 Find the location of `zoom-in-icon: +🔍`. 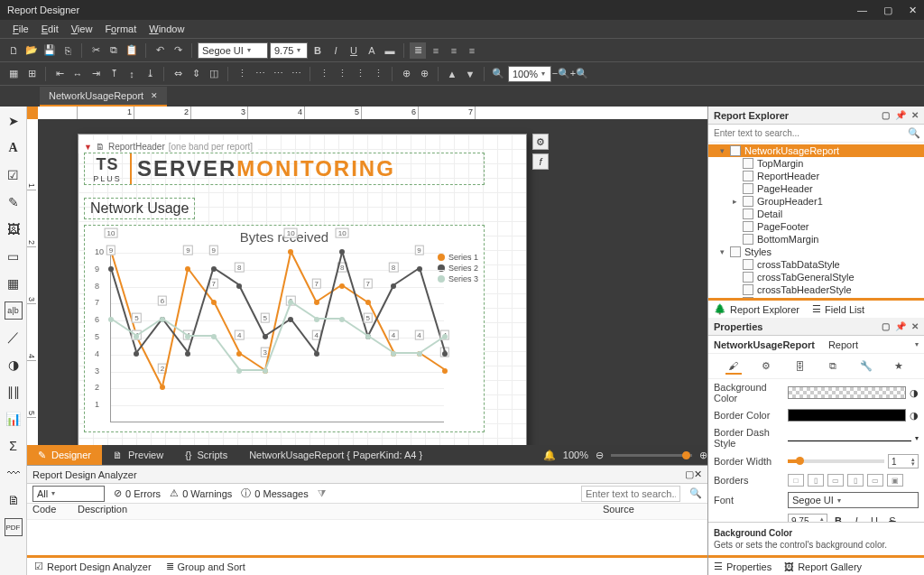

zoom-in-icon: +🔍 is located at coordinates (579, 74).